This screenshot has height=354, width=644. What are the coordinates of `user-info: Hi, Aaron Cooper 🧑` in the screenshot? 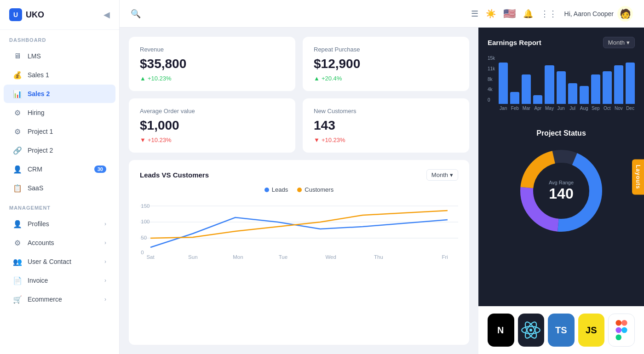 It's located at (599, 14).